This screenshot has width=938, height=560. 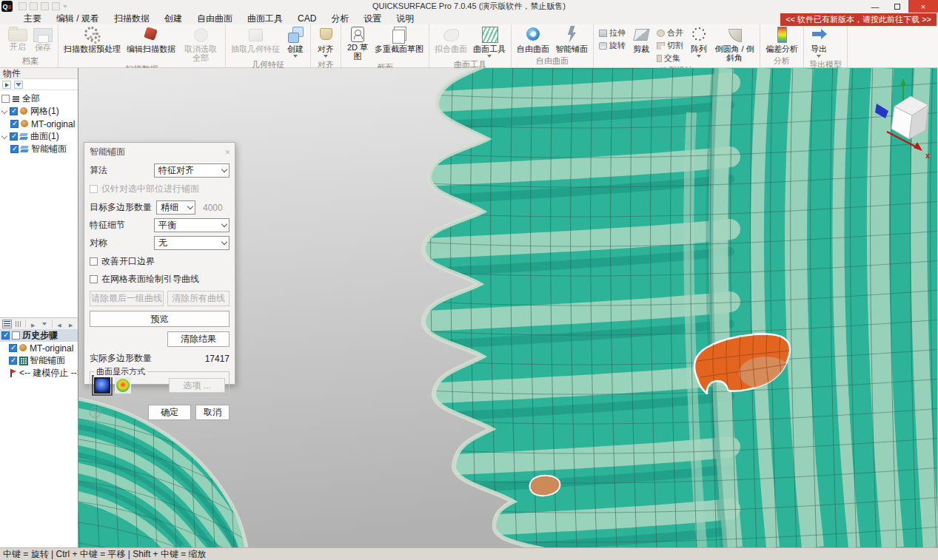 What do you see at coordinates (38, 373) in the screenshot?
I see `history-item-model-stop: <-- 建模停止 -->` at bounding box center [38, 373].